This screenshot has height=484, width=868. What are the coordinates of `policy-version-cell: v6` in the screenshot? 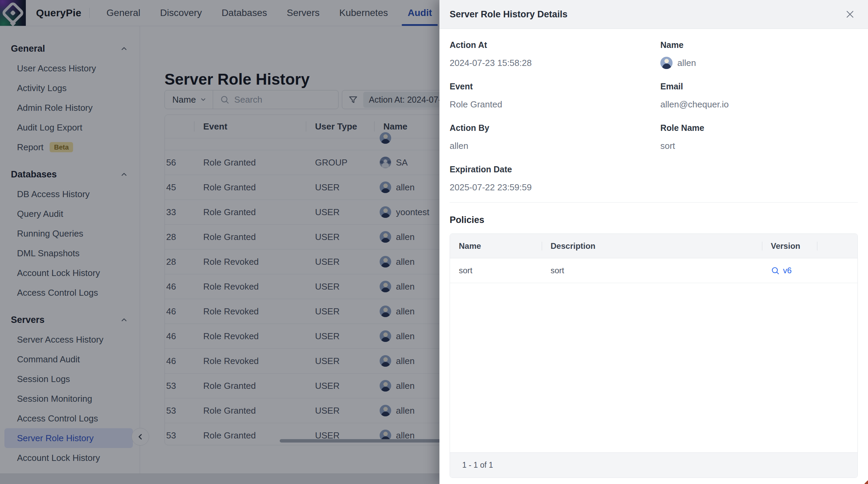 It's located at (789, 271).